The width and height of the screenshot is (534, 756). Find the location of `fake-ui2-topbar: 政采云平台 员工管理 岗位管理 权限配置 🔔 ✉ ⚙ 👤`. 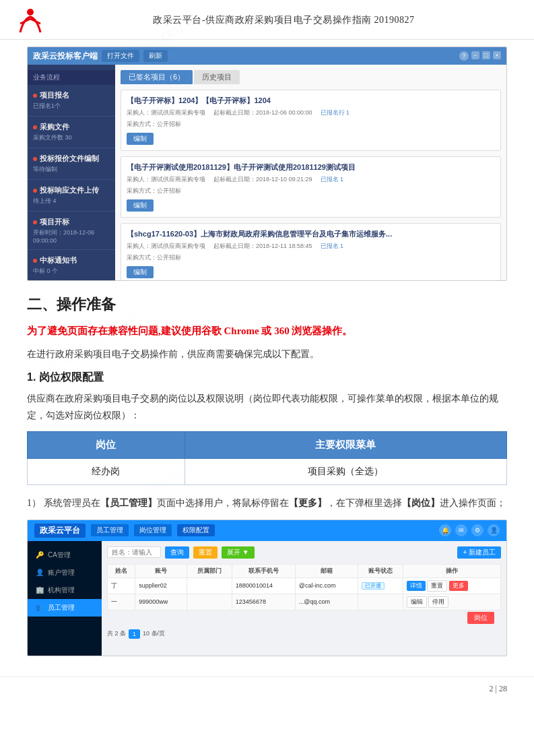

fake-ui2-topbar: 政采云平台 员工管理 岗位管理 权限配置 🔔 ✉ ⚙ 👤 is located at coordinates (267, 531).